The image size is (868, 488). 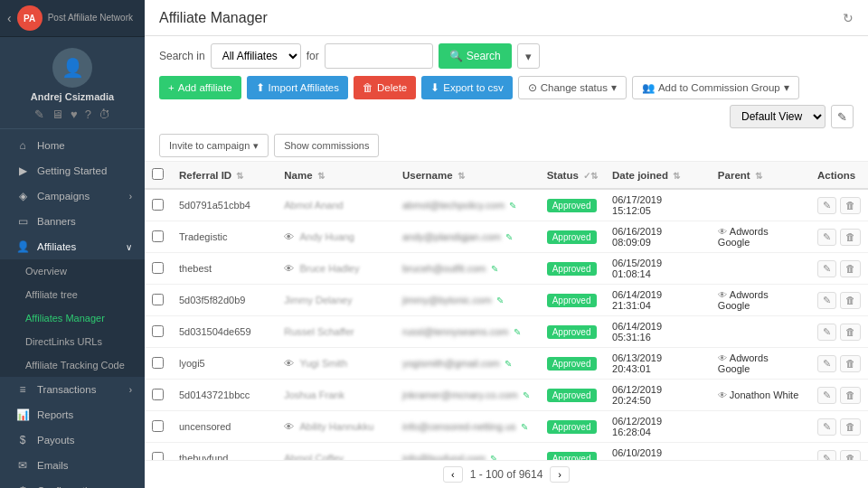 What do you see at coordinates (501, 18) in the screenshot?
I see `page-title: Affiliate Manager` at bounding box center [501, 18].